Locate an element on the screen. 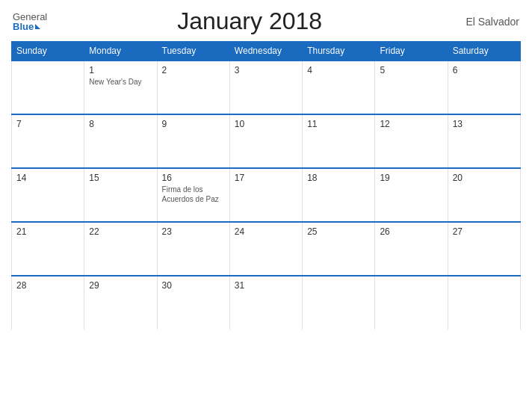 This screenshot has height=411, width=532. day-header-saturday: Saturday is located at coordinates (484, 52).